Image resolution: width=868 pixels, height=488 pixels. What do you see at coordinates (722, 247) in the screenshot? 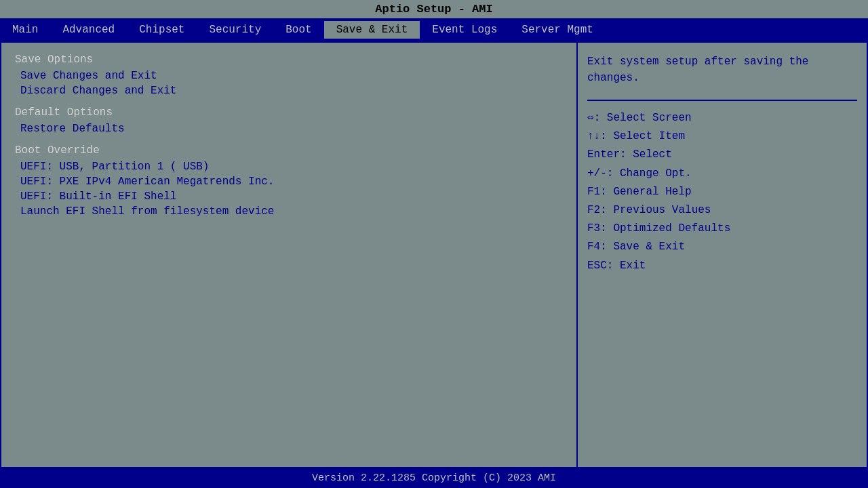
I see `key-hint-7: F4: Save & Exit` at bounding box center [722, 247].